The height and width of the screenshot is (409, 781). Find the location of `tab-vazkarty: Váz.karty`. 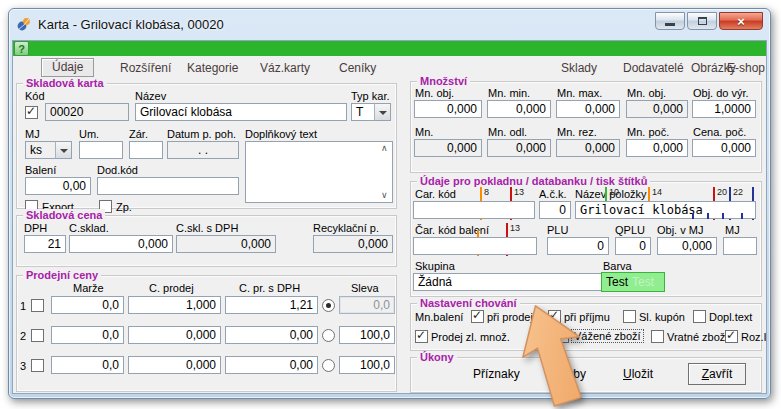

tab-vazkarty: Váz.karty is located at coordinates (285, 68).